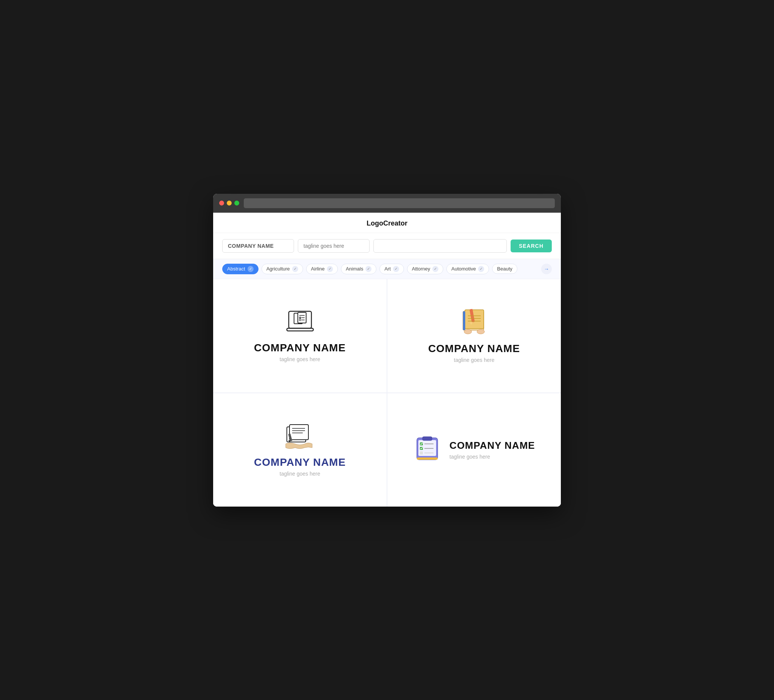 This screenshot has width=774, height=700. What do you see at coordinates (387, 393) in the screenshot?
I see `logo-grid: COMPANY NAME tagline goes here` at bounding box center [387, 393].